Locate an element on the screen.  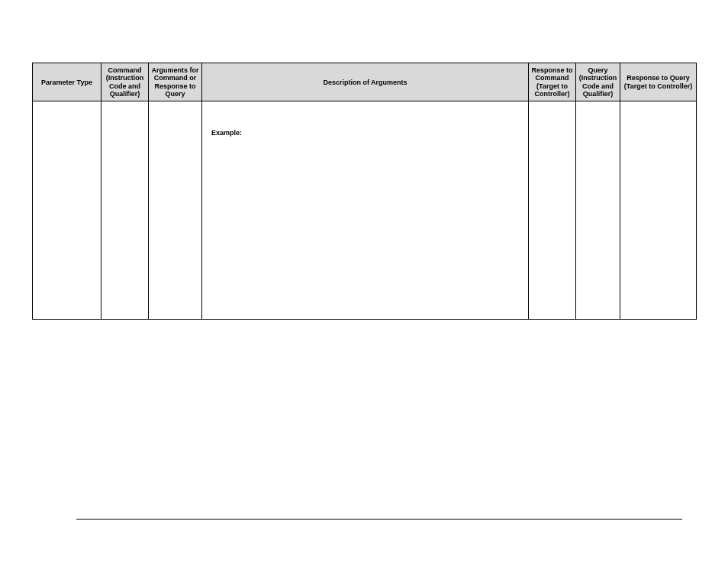
cell-query is located at coordinates (598, 211).